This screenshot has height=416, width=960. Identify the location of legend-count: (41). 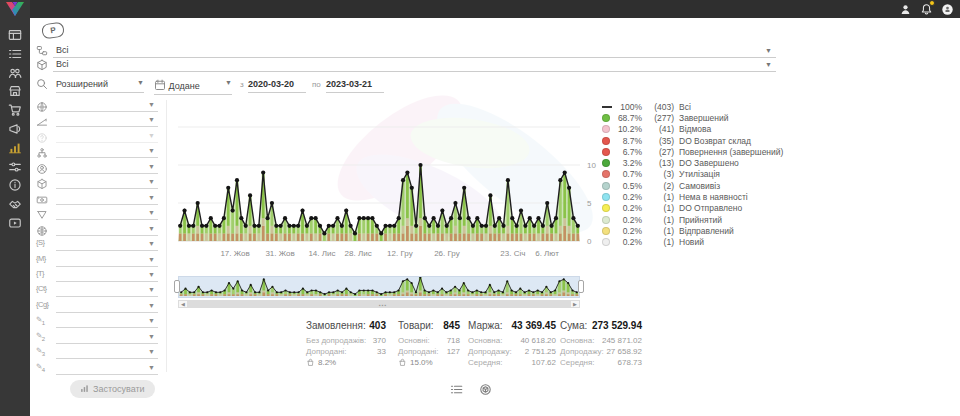
(660, 129).